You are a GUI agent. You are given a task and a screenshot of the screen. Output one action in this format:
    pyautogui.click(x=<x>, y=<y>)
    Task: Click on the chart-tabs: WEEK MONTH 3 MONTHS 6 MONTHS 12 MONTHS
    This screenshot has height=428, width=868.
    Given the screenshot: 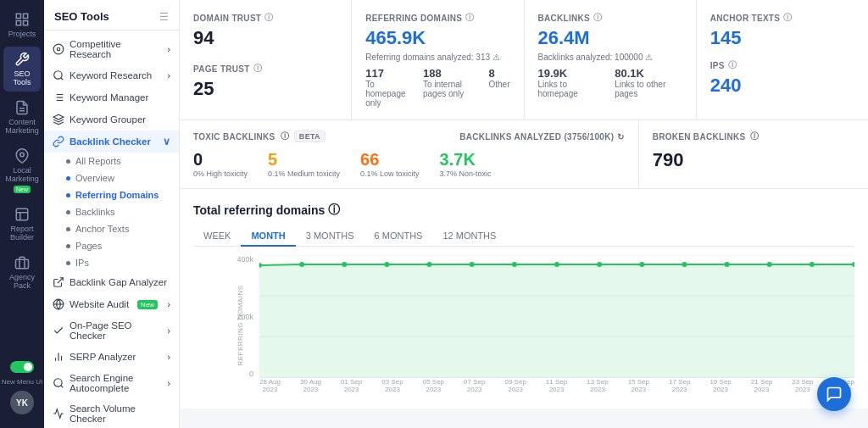 What is the action you would take?
    pyautogui.click(x=524, y=236)
    